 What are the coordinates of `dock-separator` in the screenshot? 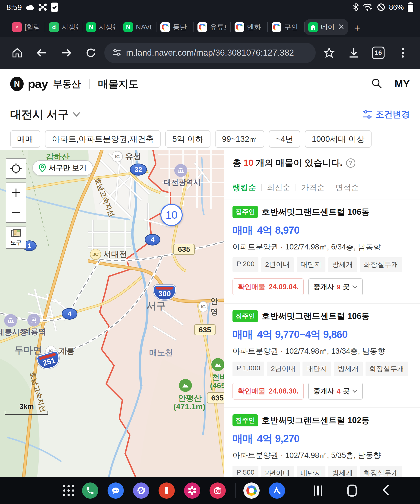 It's located at (235, 491).